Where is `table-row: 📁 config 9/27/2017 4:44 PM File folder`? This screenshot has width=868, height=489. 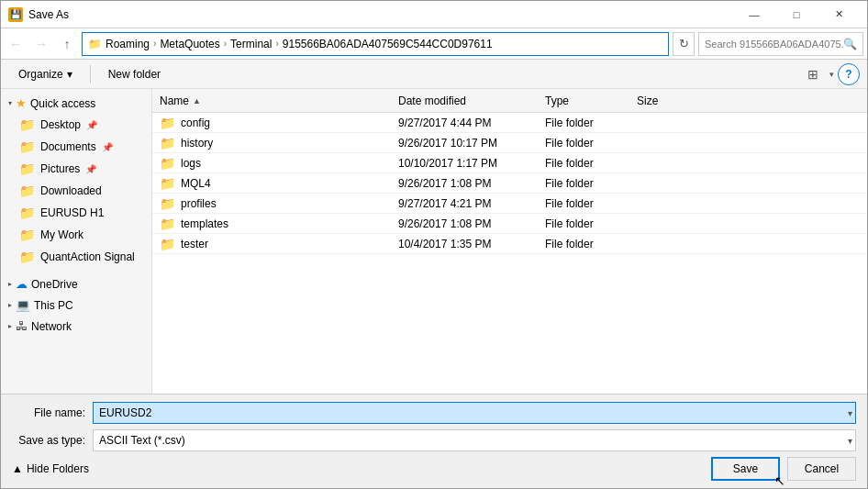
table-row: 📁 config 9/27/2017 4:44 PM File folder is located at coordinates (510, 123).